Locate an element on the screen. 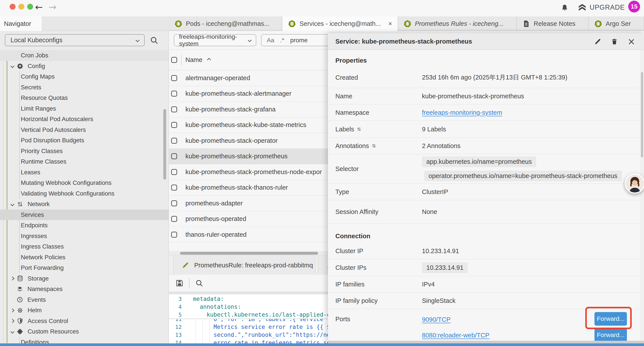 This screenshot has width=644, height=346. port-link: 8080:reloader-web/TCP is located at coordinates (456, 335).